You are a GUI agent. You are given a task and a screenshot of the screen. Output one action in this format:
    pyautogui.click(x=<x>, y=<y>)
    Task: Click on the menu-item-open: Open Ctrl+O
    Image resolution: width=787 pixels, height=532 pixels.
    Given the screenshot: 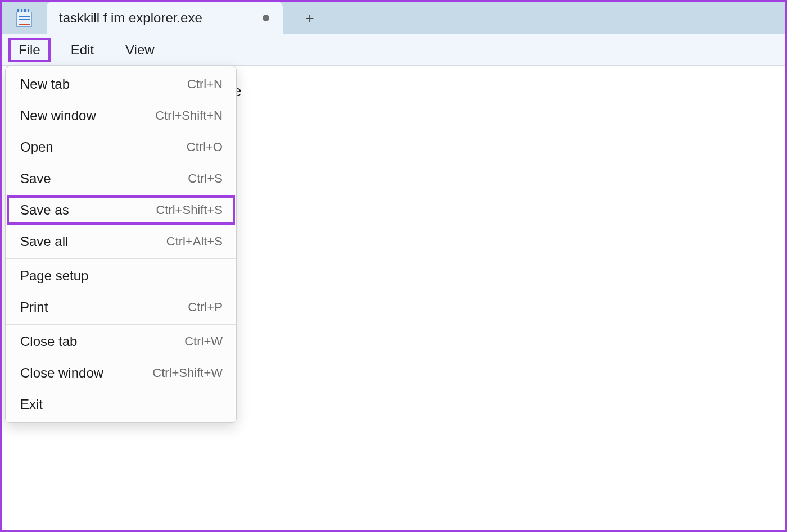 What is the action you would take?
    pyautogui.click(x=121, y=147)
    